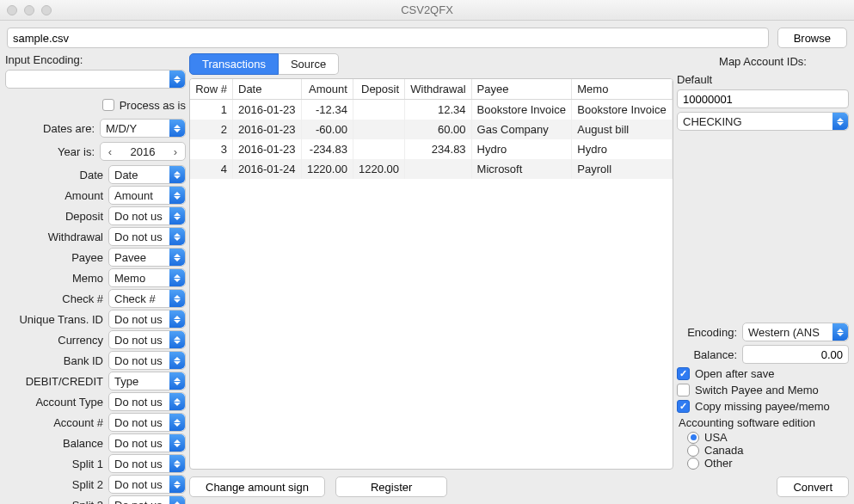 The height and width of the screenshot is (504, 854). What do you see at coordinates (143, 128) in the screenshot?
I see `dates-are-select: M/D/Y` at bounding box center [143, 128].